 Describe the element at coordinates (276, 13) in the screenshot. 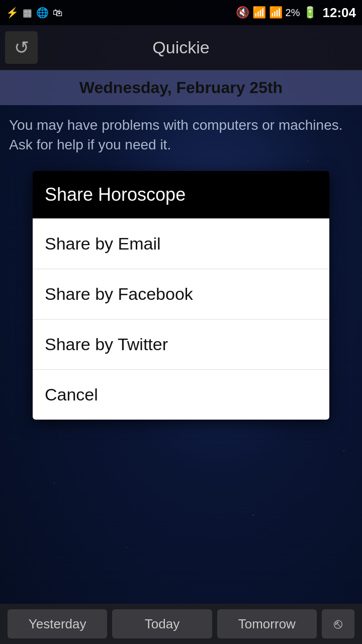

I see `signal-icon: 📶` at that location.